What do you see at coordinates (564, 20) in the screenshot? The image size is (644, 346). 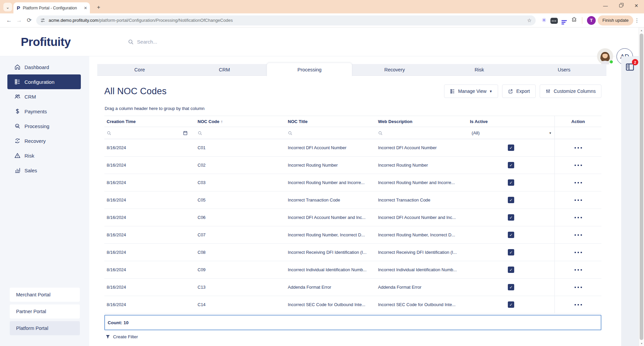 I see `extension-bars-icon` at bounding box center [564, 20].